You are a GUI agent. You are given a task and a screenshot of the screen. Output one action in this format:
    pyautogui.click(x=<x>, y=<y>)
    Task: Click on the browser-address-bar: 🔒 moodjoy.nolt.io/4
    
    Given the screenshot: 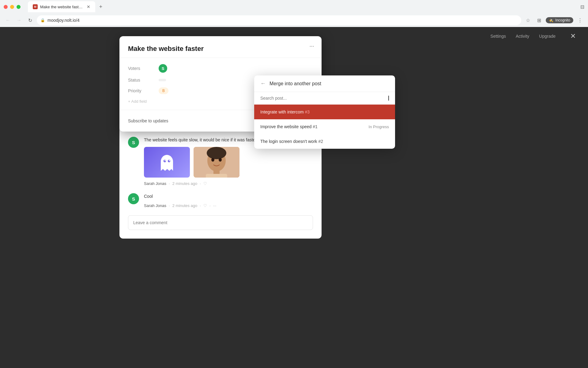 What is the action you would take?
    pyautogui.click(x=279, y=20)
    